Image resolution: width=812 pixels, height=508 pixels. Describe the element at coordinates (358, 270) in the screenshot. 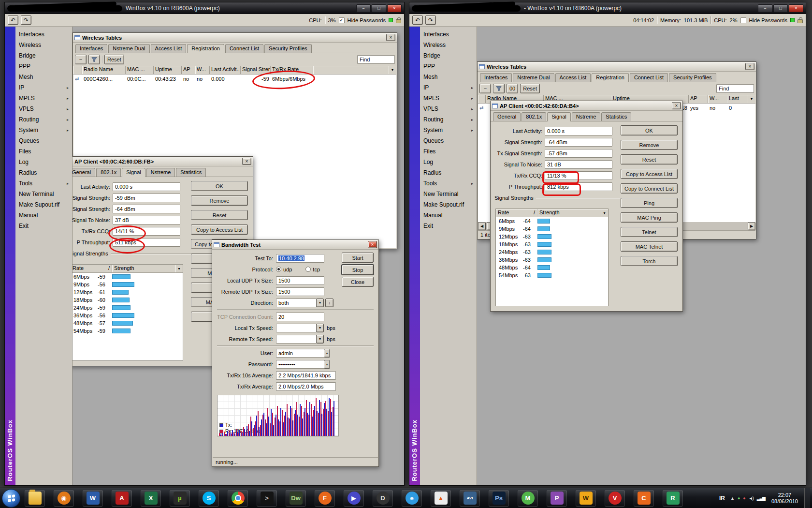

I see `stop-button: Stop` at that location.